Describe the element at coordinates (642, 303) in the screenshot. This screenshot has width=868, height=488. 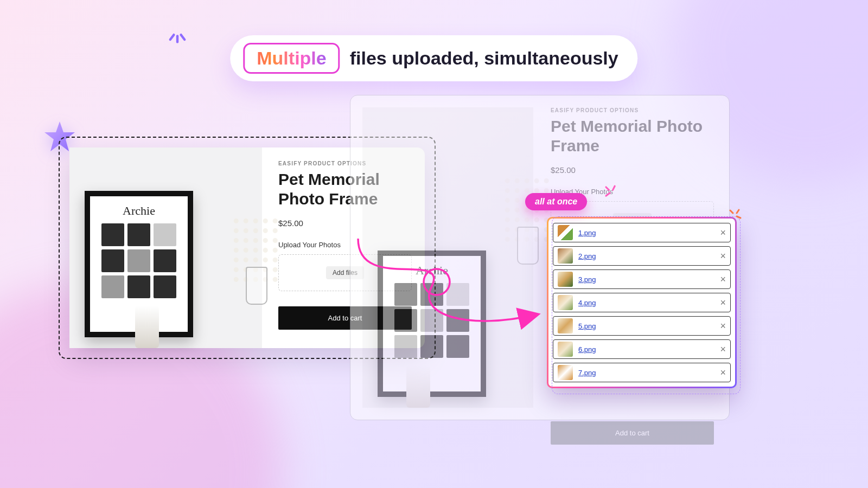
I see `uploaded-files-panel: 1.png×2.png×3.png×4.png×5.png×6.png×7.pn…` at that location.